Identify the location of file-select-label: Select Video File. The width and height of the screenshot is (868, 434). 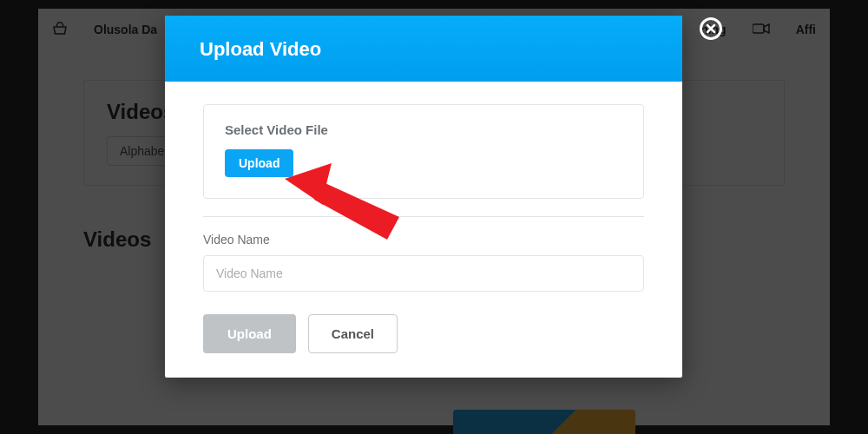
(424, 130).